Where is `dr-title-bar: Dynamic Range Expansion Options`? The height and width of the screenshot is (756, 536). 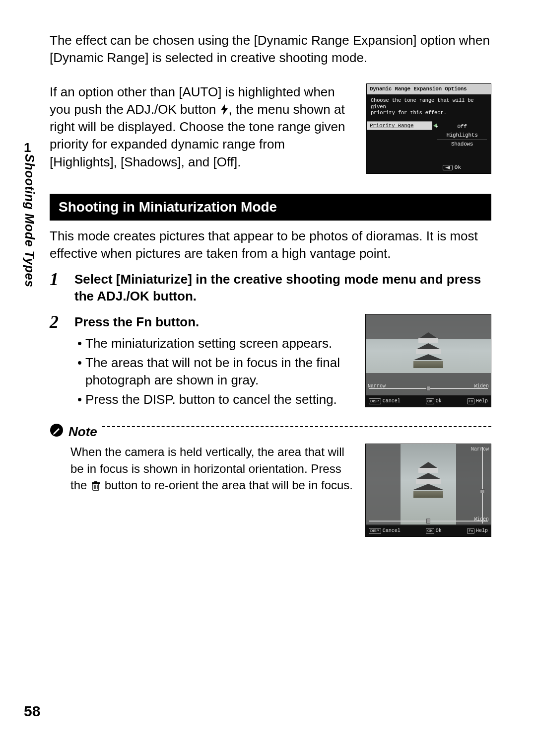
dr-title-bar: Dynamic Range Expansion Options is located at coordinates (429, 89).